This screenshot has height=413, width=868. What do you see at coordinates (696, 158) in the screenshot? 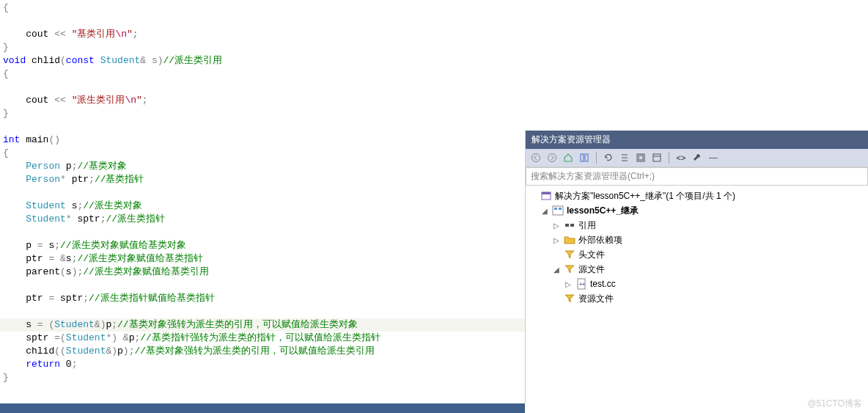
I see `panel-toolbar: <> —` at bounding box center [696, 158].